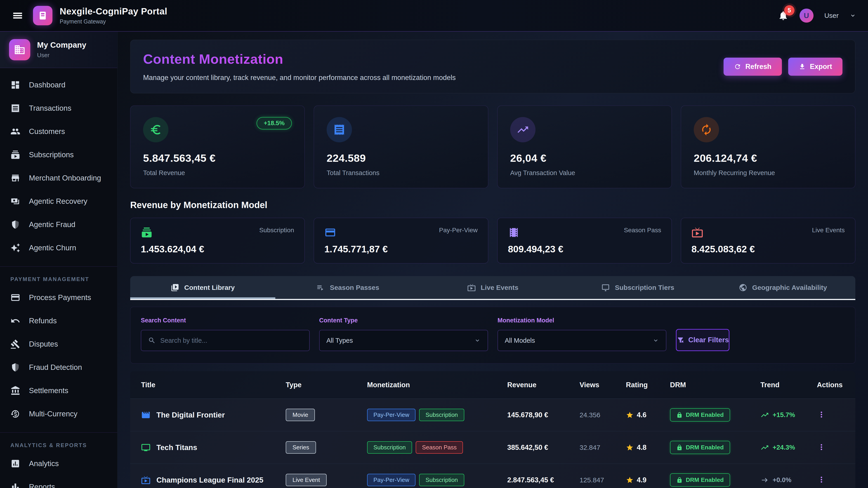 The height and width of the screenshot is (488, 868). Describe the element at coordinates (59, 463) in the screenshot. I see `sidebar-item: Analytics` at that location.